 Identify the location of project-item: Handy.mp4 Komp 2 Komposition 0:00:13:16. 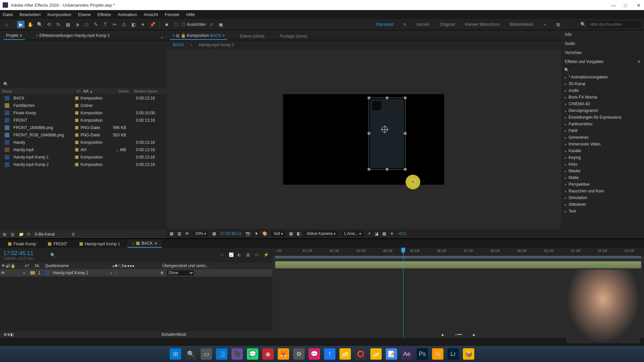
(83, 165).